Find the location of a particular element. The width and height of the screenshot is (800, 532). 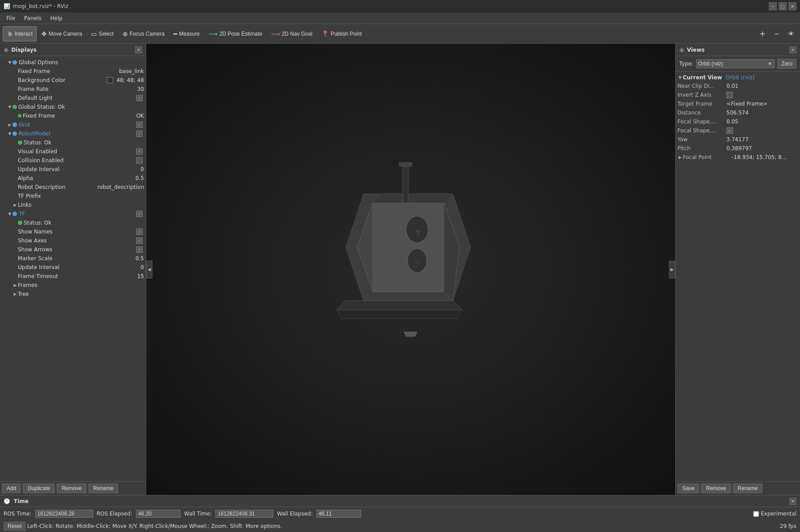

visual-enabled-row: Visual Enabled is located at coordinates (73, 151).